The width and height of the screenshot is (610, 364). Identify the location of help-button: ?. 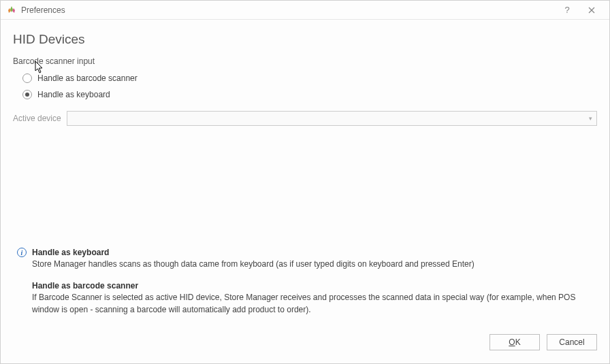
(567, 10).